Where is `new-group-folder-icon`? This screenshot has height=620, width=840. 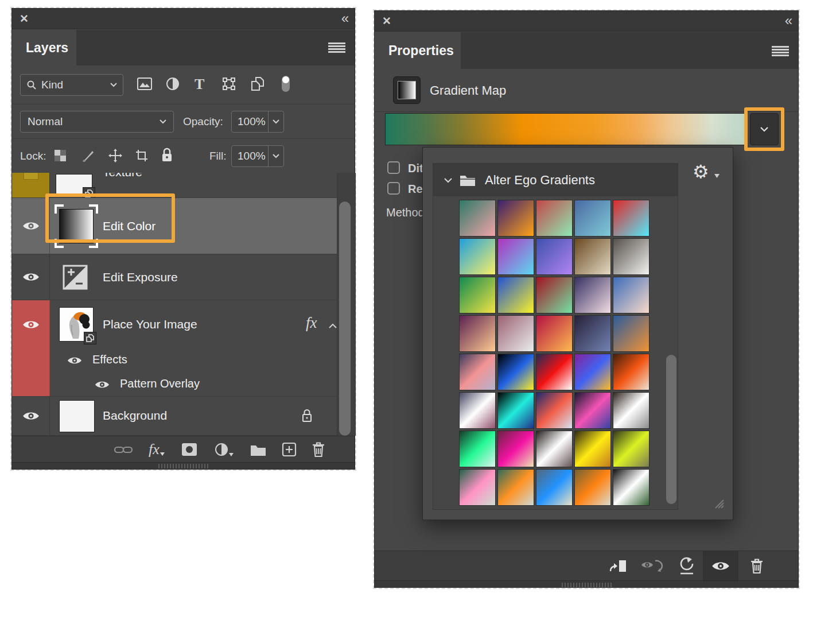
new-group-folder-icon is located at coordinates (258, 450).